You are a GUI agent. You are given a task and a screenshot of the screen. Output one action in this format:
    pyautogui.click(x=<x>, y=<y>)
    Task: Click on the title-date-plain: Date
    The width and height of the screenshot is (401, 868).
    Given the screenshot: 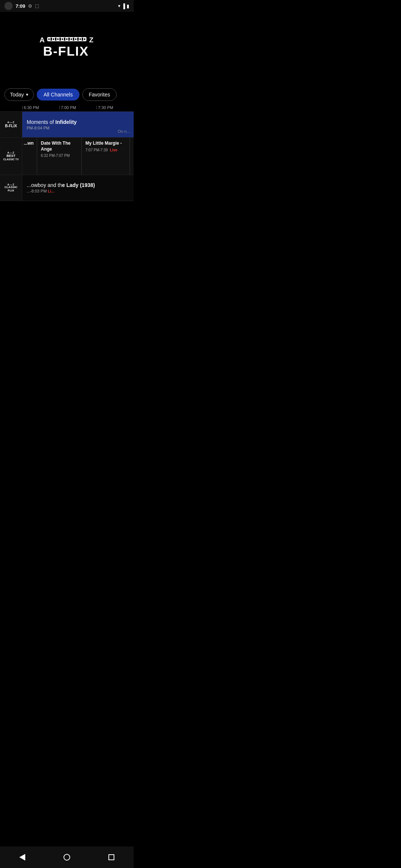 What is the action you would take?
    pyautogui.click(x=46, y=143)
    